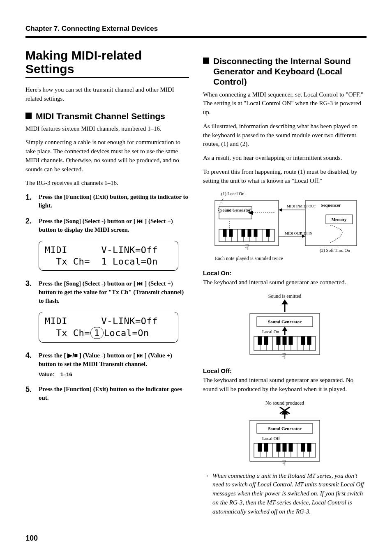  I want to click on subsection-title: MIDI Transmit Channel Settings, so click(100, 116).